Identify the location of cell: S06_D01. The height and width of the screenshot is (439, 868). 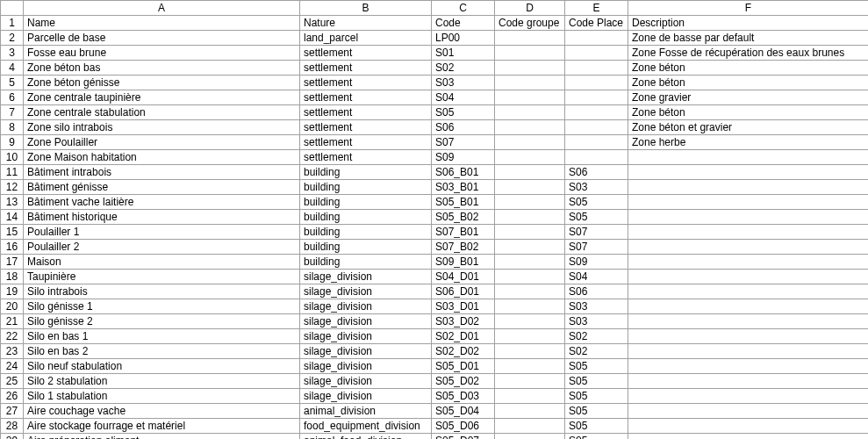
(463, 291).